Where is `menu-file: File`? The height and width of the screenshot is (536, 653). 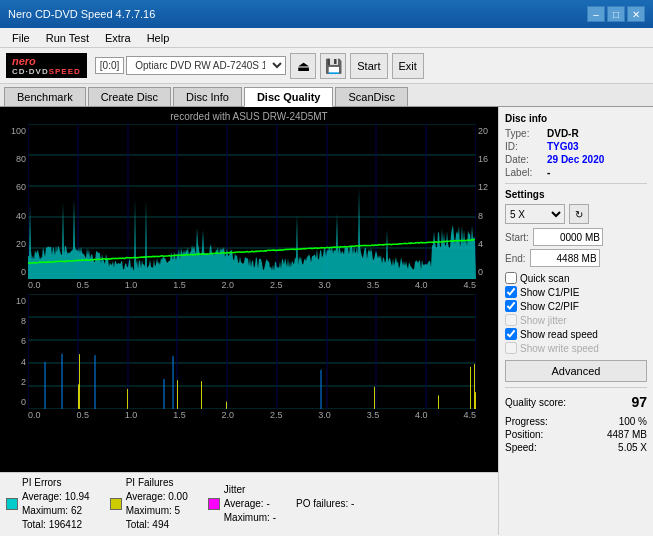 menu-file: File is located at coordinates (21, 38).